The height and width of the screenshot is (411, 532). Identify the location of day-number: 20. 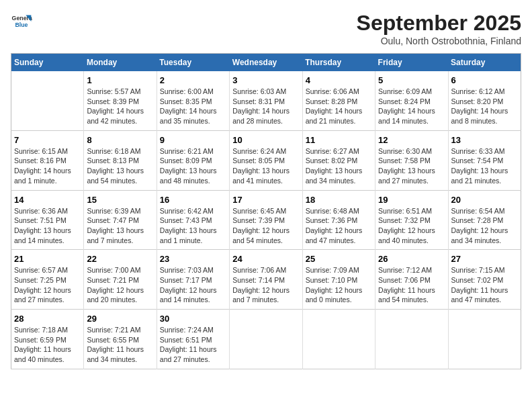
(485, 200).